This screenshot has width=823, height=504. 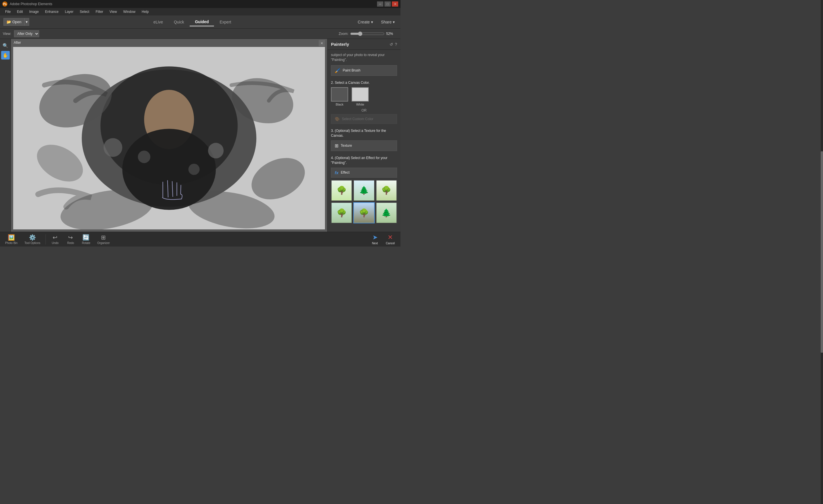 I want to click on texture-button: ⊞ Texture, so click(x=364, y=146).